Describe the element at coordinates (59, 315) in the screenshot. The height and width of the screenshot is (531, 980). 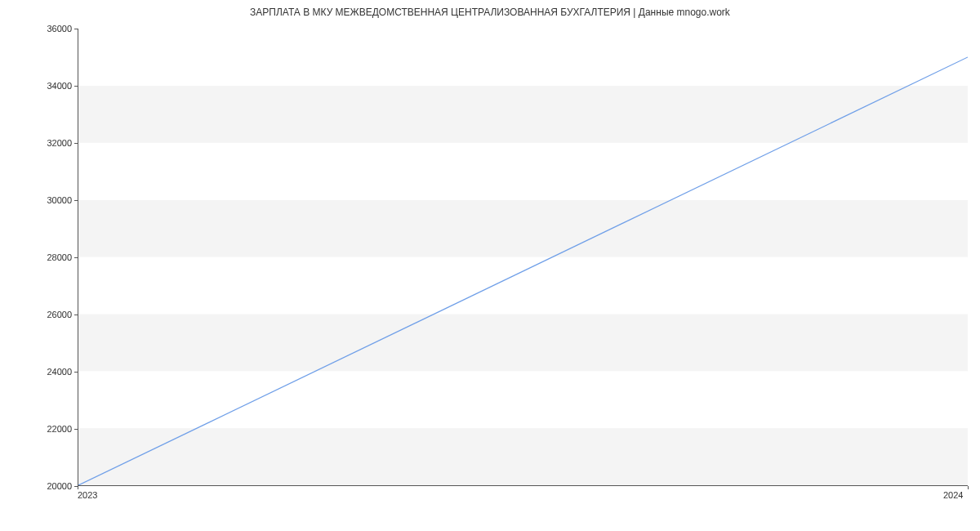
I see `y-tick-label: 26000` at that location.